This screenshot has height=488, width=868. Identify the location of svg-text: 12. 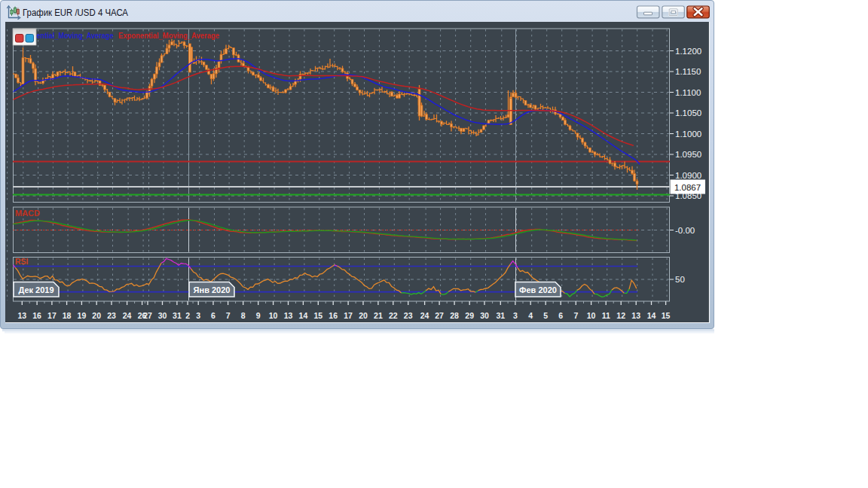
(621, 316).